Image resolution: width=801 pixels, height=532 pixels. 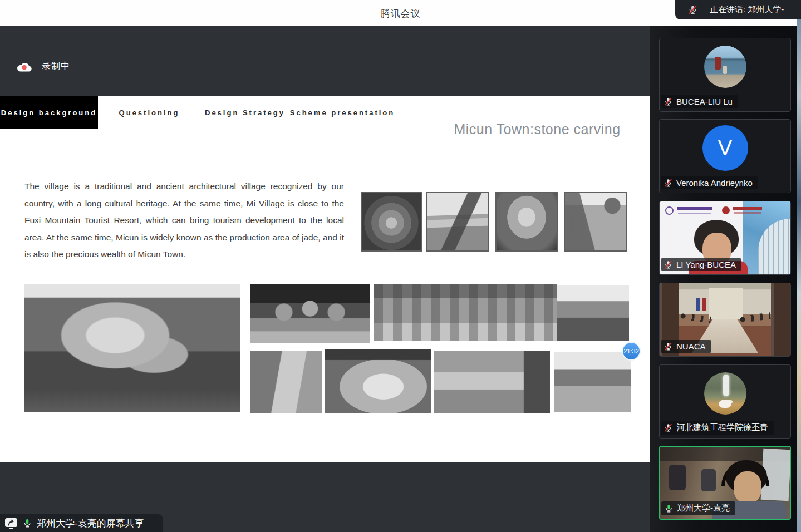 What do you see at coordinates (56, 67) in the screenshot?
I see `recording-label: 录制中` at bounding box center [56, 67].